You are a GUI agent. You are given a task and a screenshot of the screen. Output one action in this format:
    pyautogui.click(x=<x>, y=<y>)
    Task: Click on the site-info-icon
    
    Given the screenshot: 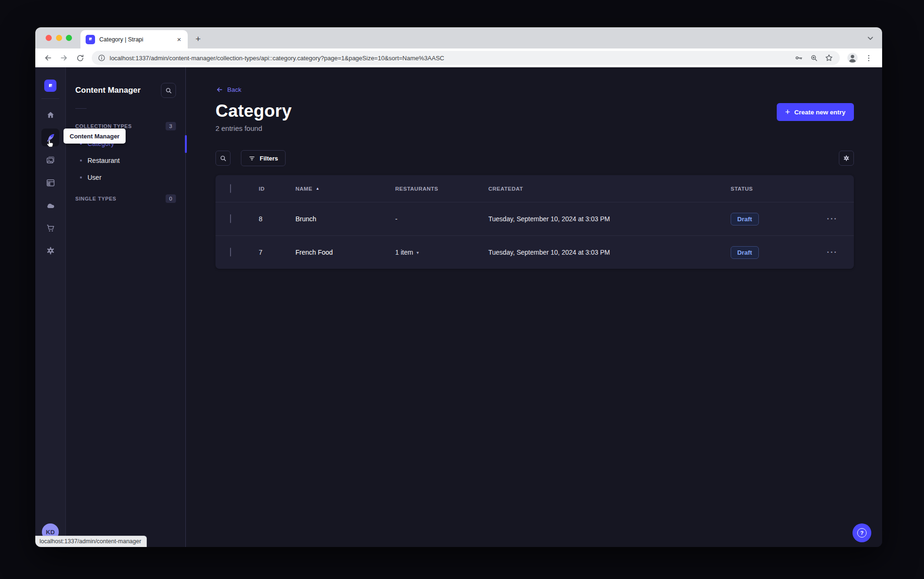 What is the action you would take?
    pyautogui.click(x=102, y=58)
    